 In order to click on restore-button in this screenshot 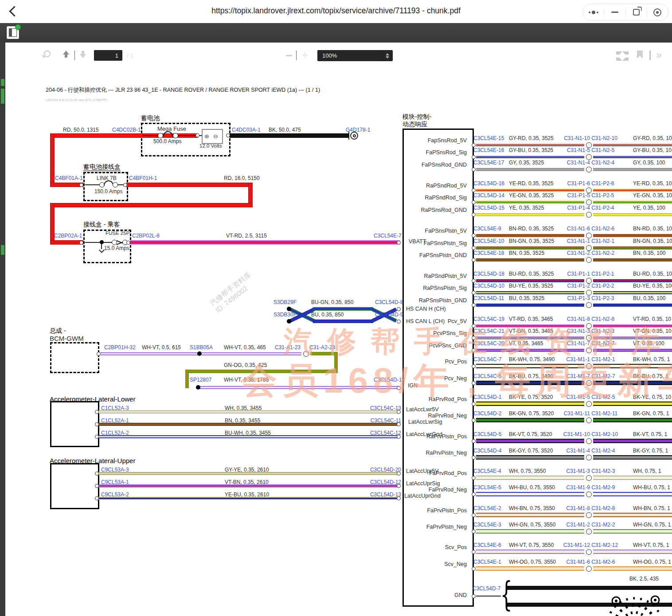, I will do `click(636, 12)`.